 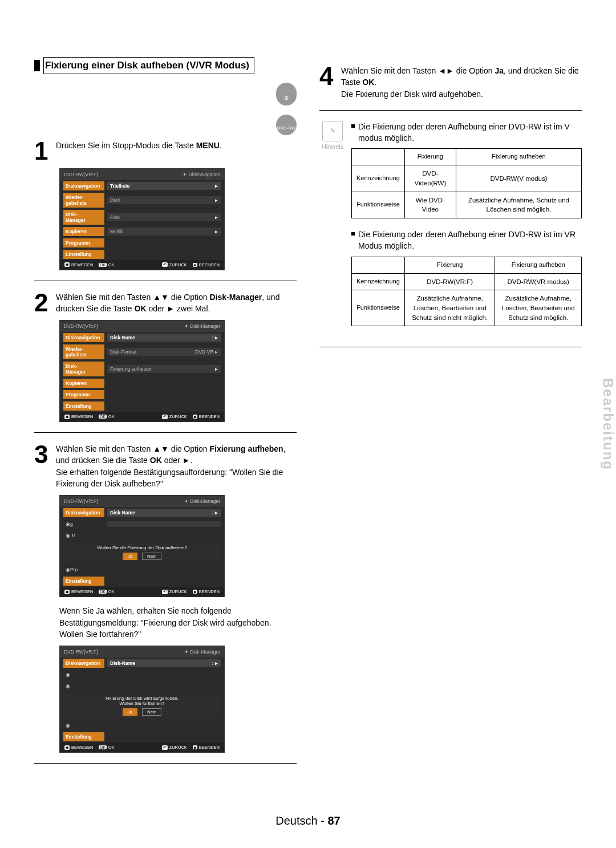 I want to click on section-title-bar: Fixierung einer Disk aufheben (V/VR Modu…, so click(x=165, y=66).